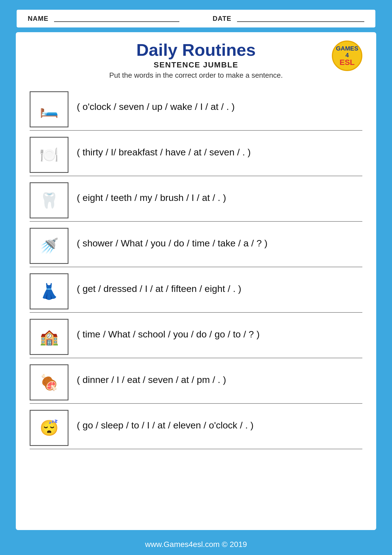  I want to click on main-title: Daily Routines, so click(196, 50).